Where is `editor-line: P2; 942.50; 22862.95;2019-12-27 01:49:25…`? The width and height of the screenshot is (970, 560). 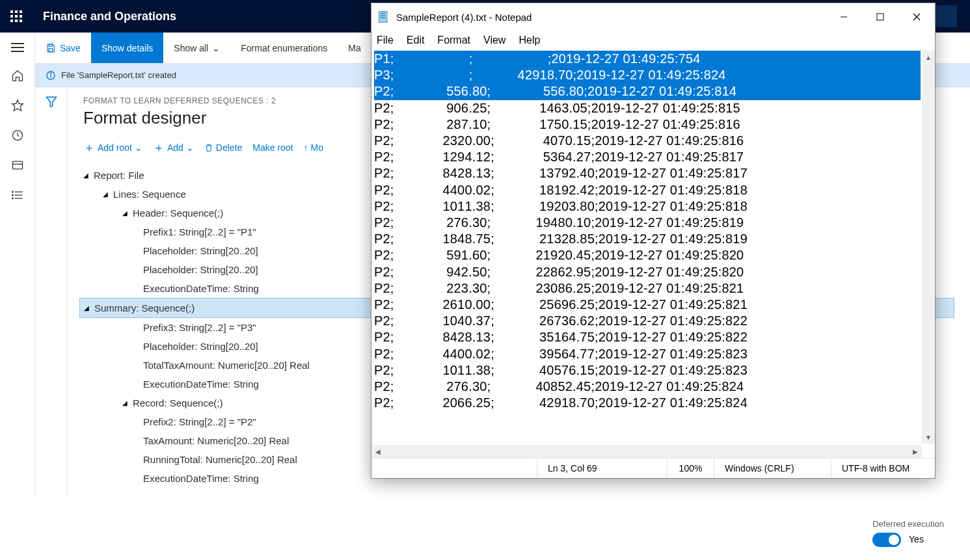 editor-line: P2; 942.50; 22862.95;2019-12-27 01:49:25… is located at coordinates (647, 272).